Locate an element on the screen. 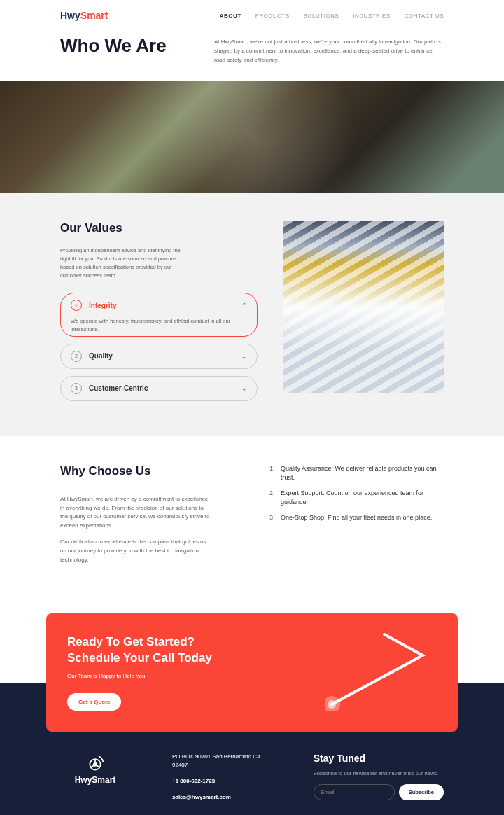 This screenshot has height=815, width=504. why-paragraph-1: At HwySmart, we are driven by a commitme… is located at coordinates (136, 513).